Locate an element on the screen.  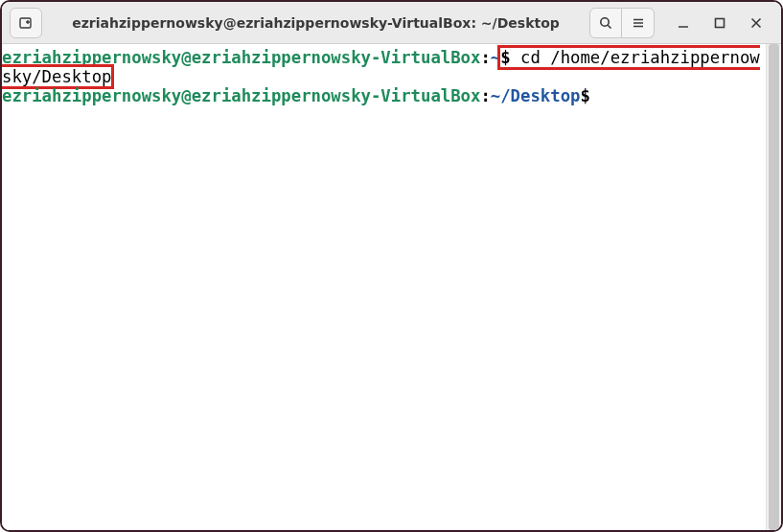
hamburger-icon is located at coordinates (638, 23).